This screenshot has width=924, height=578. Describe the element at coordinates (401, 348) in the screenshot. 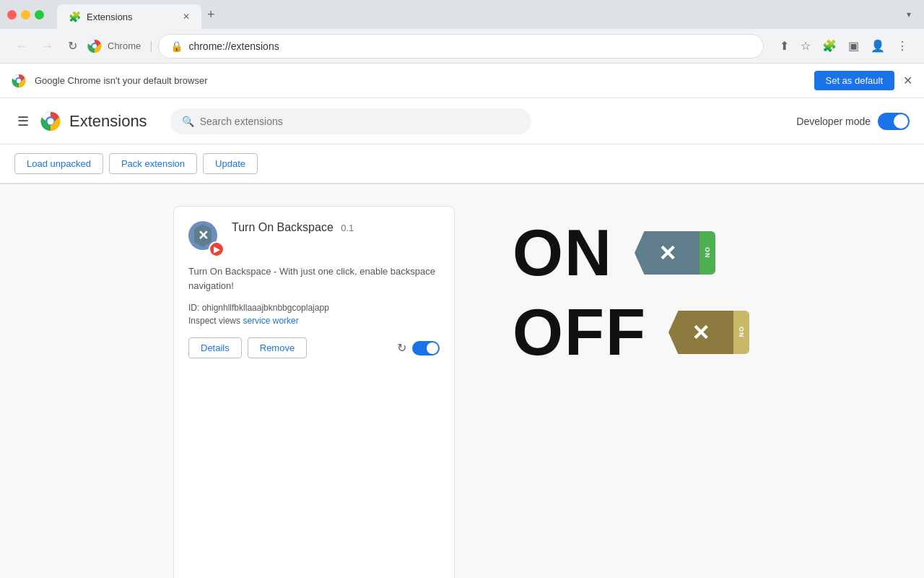

I see `reload-extension-button: ↻` at that location.